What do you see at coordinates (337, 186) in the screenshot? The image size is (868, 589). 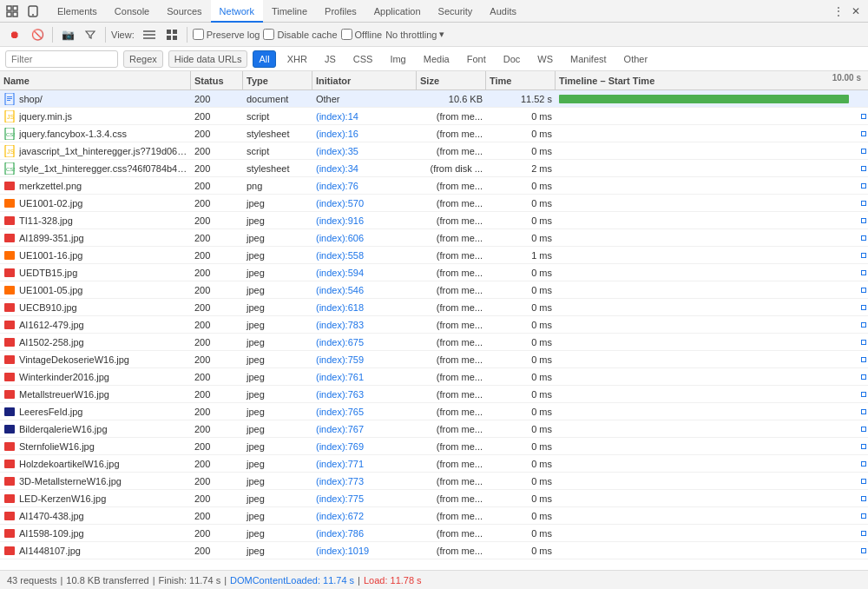 I see `initiator-link: (index):76` at bounding box center [337, 186].